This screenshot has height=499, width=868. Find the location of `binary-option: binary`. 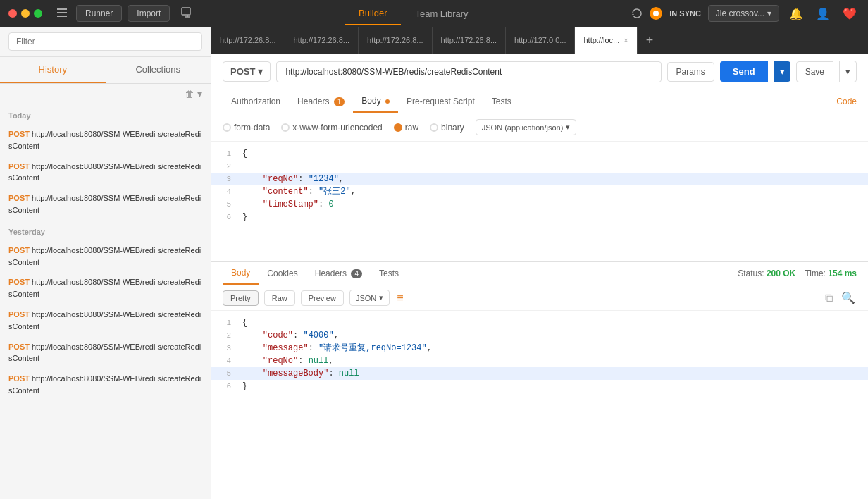

binary-option: binary is located at coordinates (447, 128).